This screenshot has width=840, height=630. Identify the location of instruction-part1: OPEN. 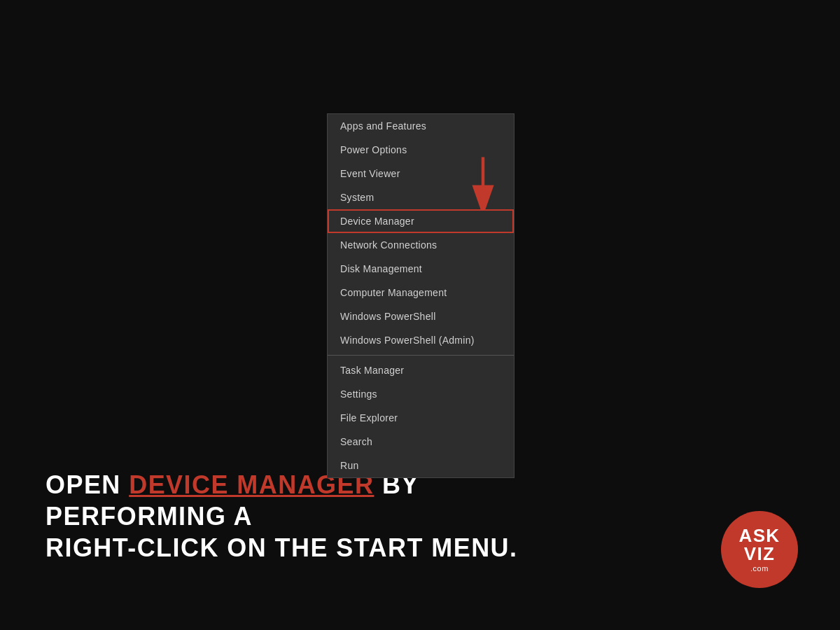
(87, 484).